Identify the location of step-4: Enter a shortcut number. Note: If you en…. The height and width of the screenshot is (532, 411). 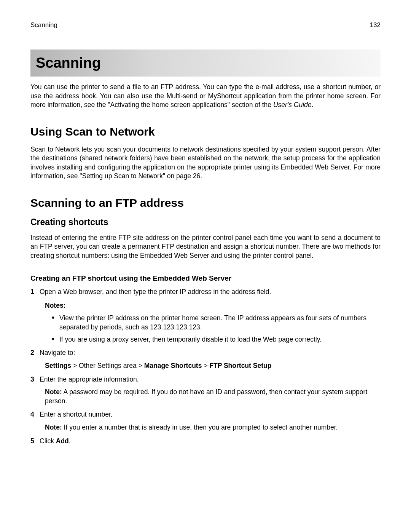
(206, 421).